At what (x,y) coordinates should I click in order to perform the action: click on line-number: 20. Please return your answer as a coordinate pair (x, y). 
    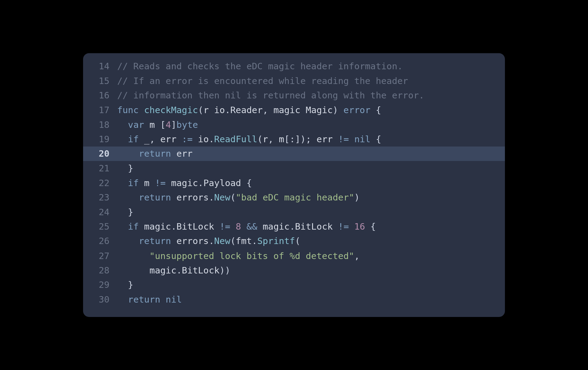
    Looking at the image, I should click on (100, 154).